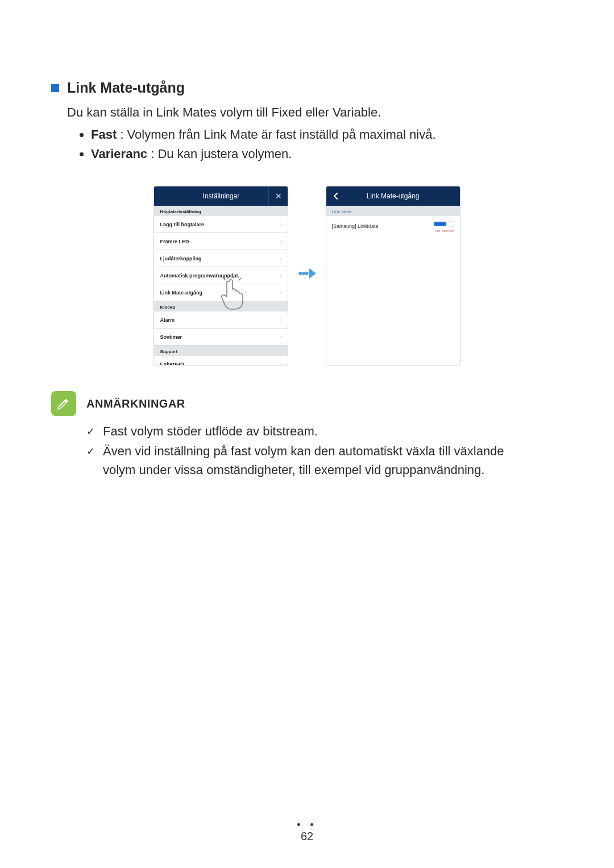 This screenshot has height=868, width=614. What do you see at coordinates (221, 306) in the screenshot?
I see `settings-section-label: Klocka` at bounding box center [221, 306].